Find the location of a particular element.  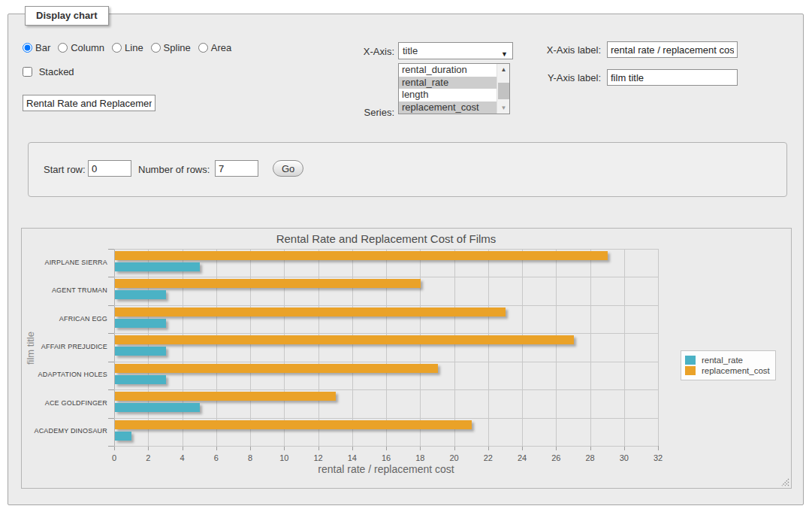

legend-label: rental_rate is located at coordinates (723, 360).